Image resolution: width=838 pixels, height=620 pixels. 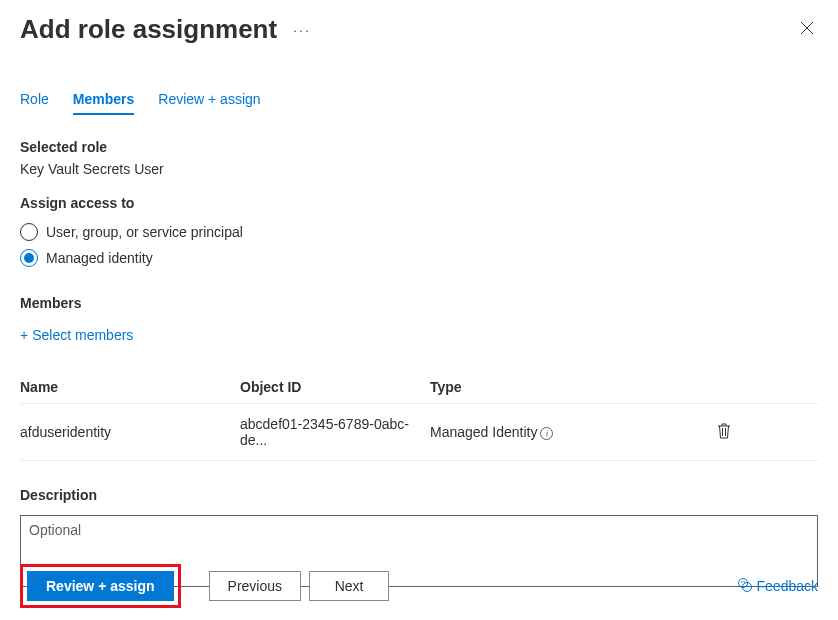 What do you see at coordinates (419, 203) in the screenshot?
I see `assign-access-label: Assign access to` at bounding box center [419, 203].